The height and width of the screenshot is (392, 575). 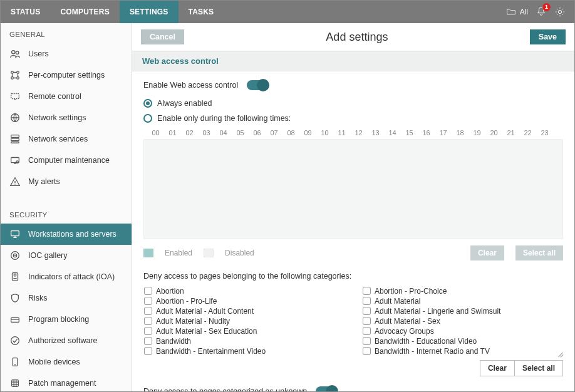 What do you see at coordinates (15, 383) in the screenshot?
I see `patch-icon` at bounding box center [15, 383].